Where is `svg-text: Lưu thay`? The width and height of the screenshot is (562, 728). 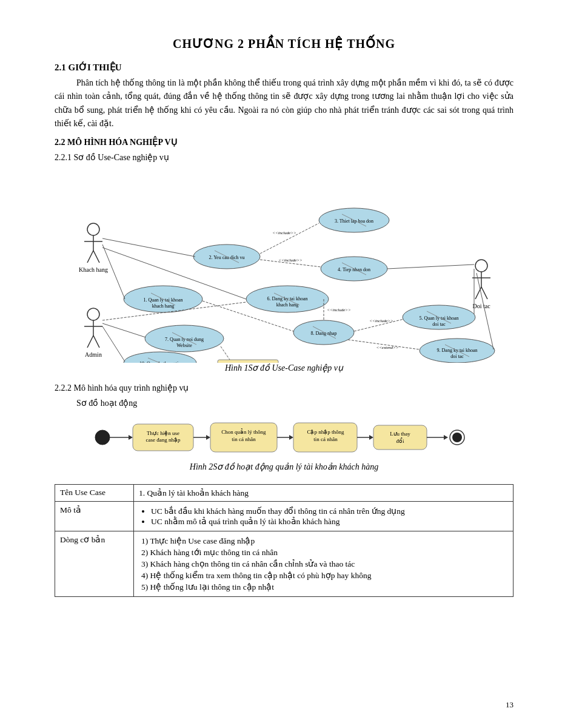 svg-text: Lưu thay is located at coordinates (400, 434).